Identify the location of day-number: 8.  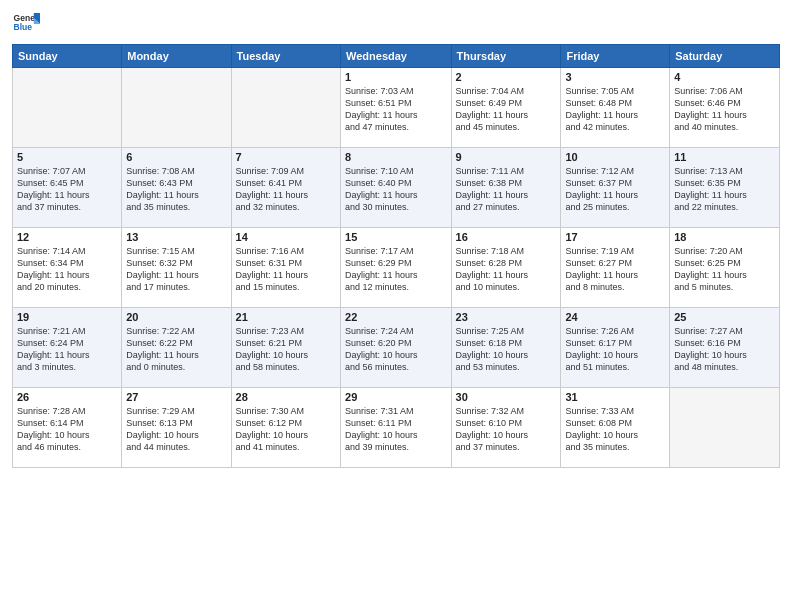
(396, 157).